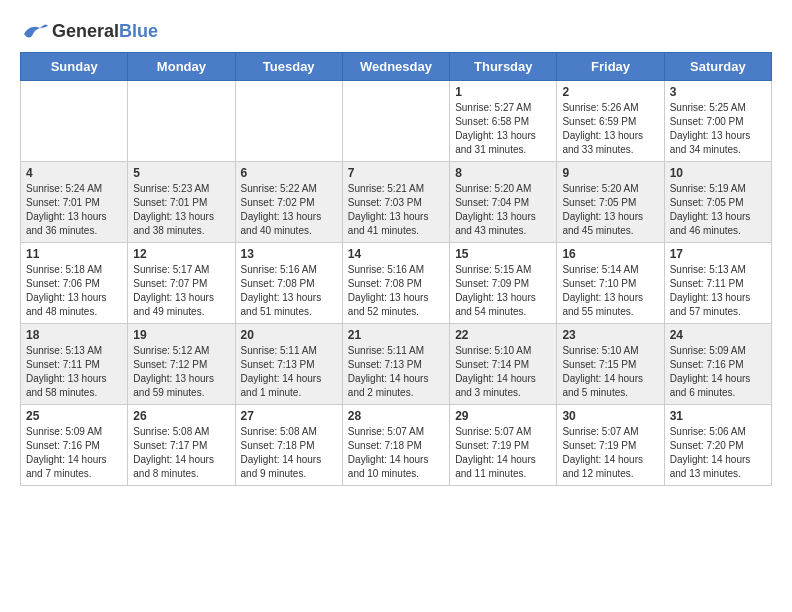 This screenshot has width=792, height=612. I want to click on calendar-cell: 11Sunrise: 5:18 AM Sunset: 7:06 PM Dayli…, so click(74, 284).